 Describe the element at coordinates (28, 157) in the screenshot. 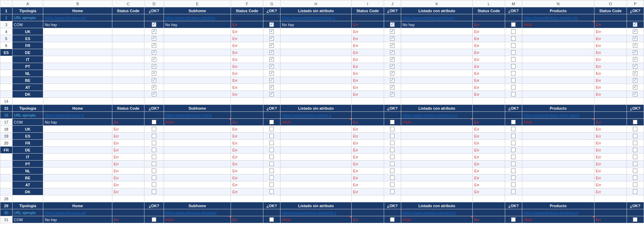

I see `fr-it-name: IT` at that location.